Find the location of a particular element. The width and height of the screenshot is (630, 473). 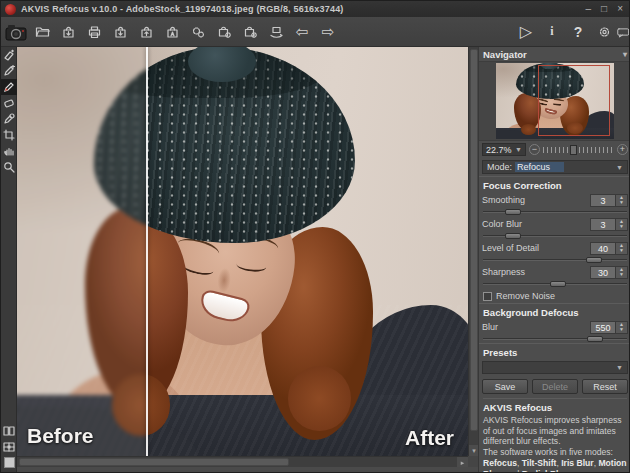

camera-logo-icon is located at coordinates (16, 32).